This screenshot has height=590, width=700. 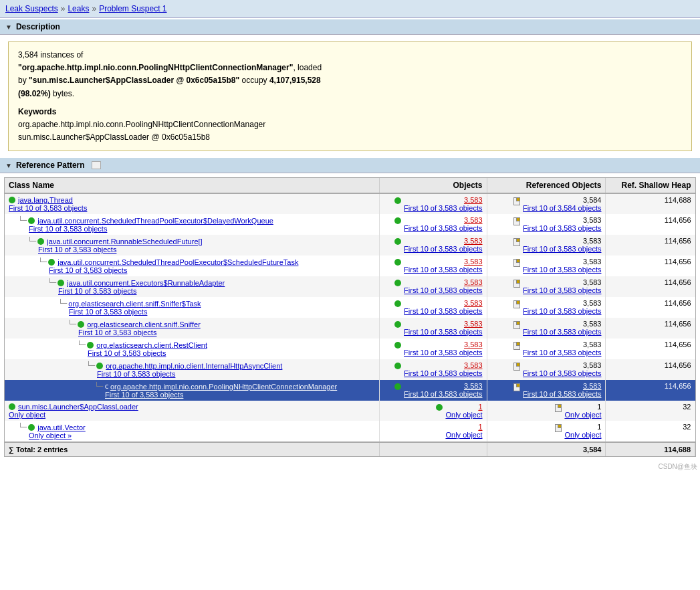 What do you see at coordinates (146, 283) in the screenshot?
I see `class-name-link: java.util.concurrent.Executors$RunnableA…` at bounding box center [146, 283].